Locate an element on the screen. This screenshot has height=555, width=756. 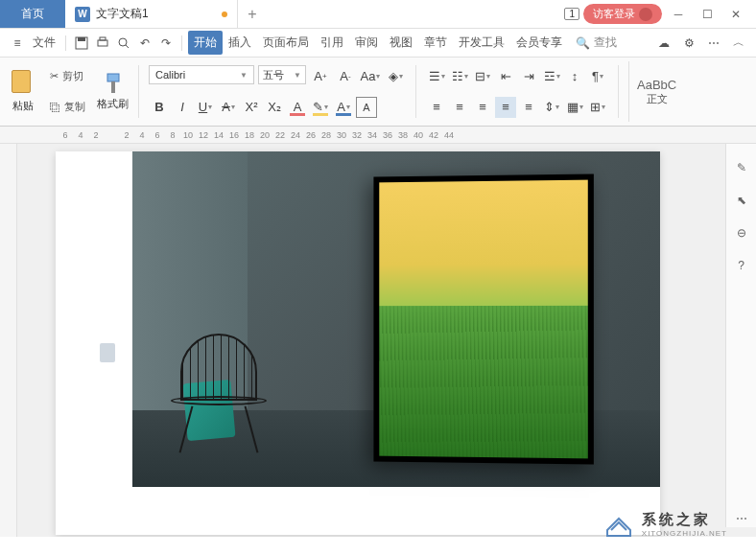
print-preview-icon is located at coordinates (124, 43).